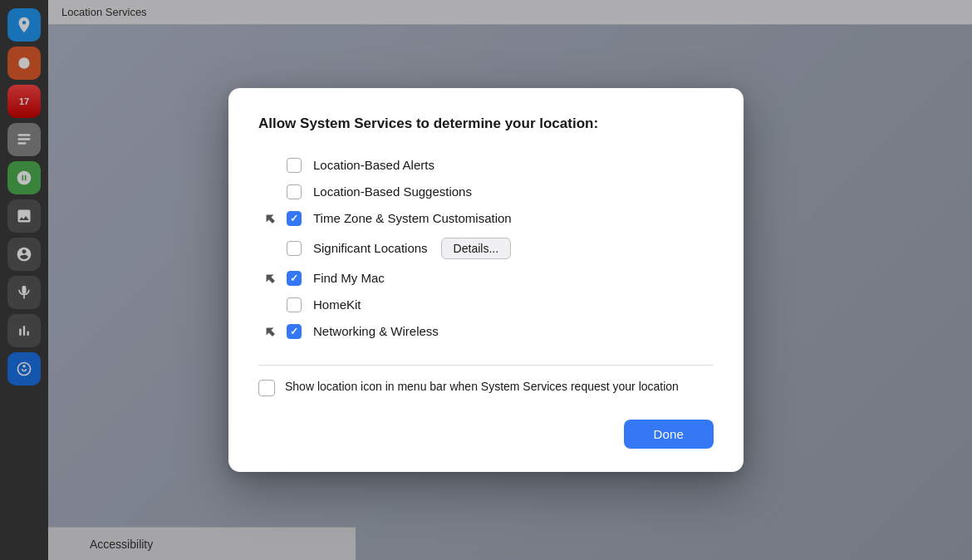  What do you see at coordinates (486, 248) in the screenshot?
I see `list-item: Significant Locations Details...` at bounding box center [486, 248].